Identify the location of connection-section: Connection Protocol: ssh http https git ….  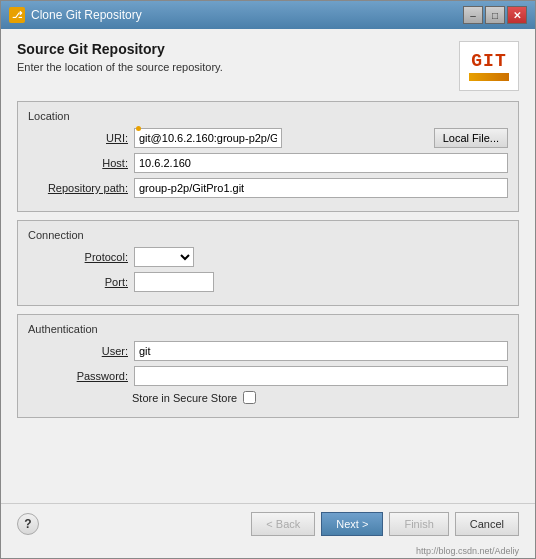
(268, 263).